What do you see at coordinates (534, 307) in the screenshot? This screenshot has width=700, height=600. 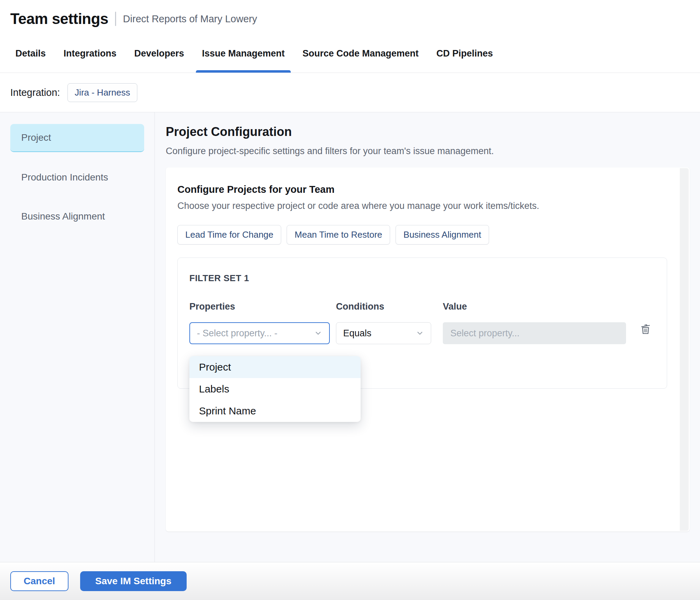 I see `value-column-header: Value` at bounding box center [534, 307].